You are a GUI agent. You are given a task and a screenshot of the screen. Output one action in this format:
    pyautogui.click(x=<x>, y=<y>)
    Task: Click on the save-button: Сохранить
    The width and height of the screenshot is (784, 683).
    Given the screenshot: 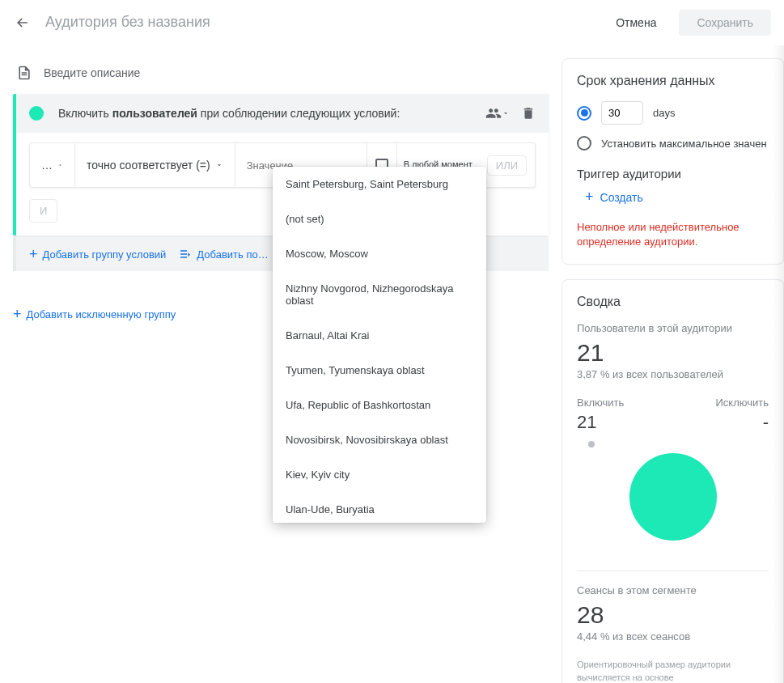 What is the action you would take?
    pyautogui.click(x=725, y=23)
    